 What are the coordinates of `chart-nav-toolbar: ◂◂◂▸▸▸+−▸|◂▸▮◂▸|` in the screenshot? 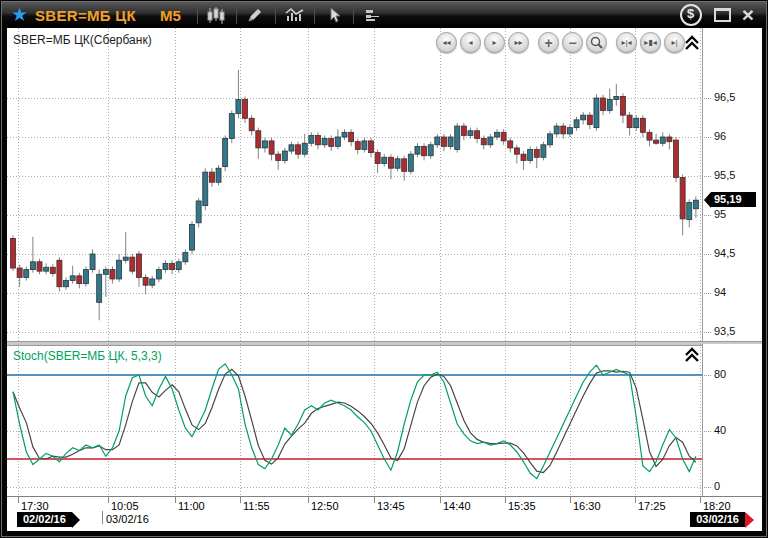 It's located at (560, 42).